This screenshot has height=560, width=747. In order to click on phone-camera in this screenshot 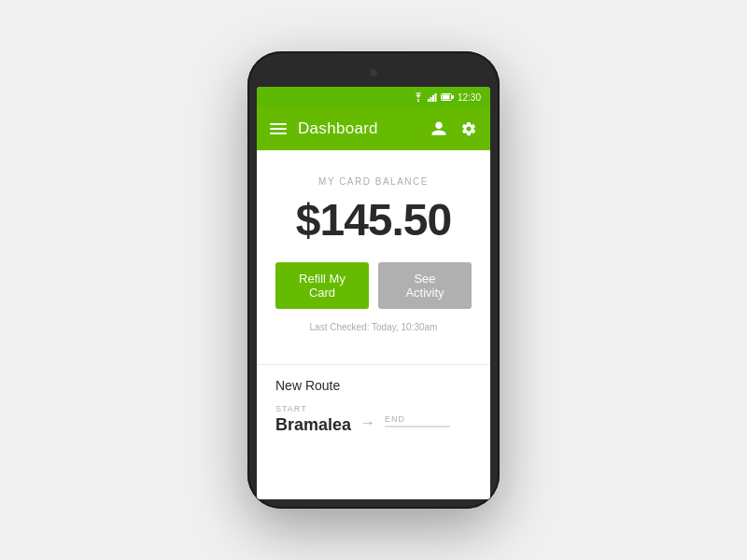, I will do `click(374, 73)`.